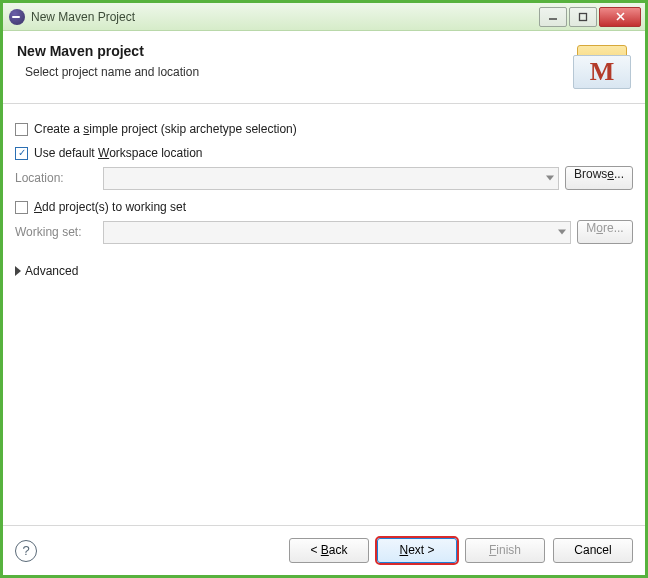 The height and width of the screenshot is (578, 648). What do you see at coordinates (620, 17) in the screenshot?
I see `close-button` at bounding box center [620, 17].